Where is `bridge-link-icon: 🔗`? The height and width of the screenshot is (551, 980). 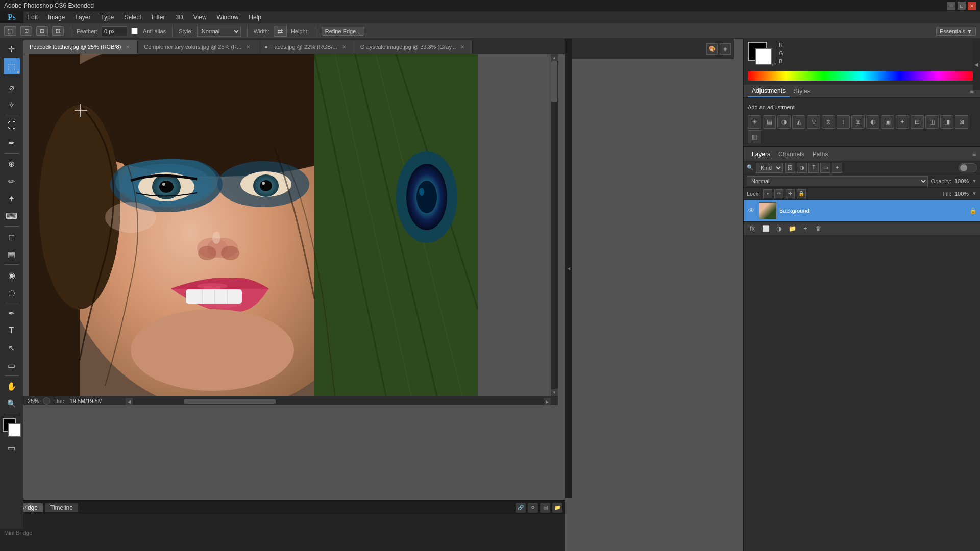 bridge-link-icon: 🔗 is located at coordinates (521, 508).